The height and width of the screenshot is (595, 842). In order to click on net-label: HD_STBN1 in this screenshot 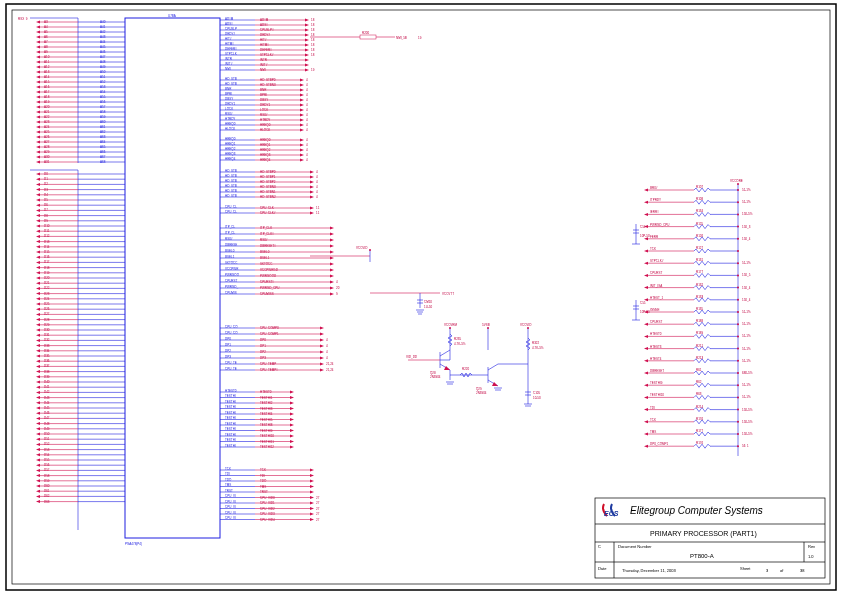, I will do `click(268, 192)`.